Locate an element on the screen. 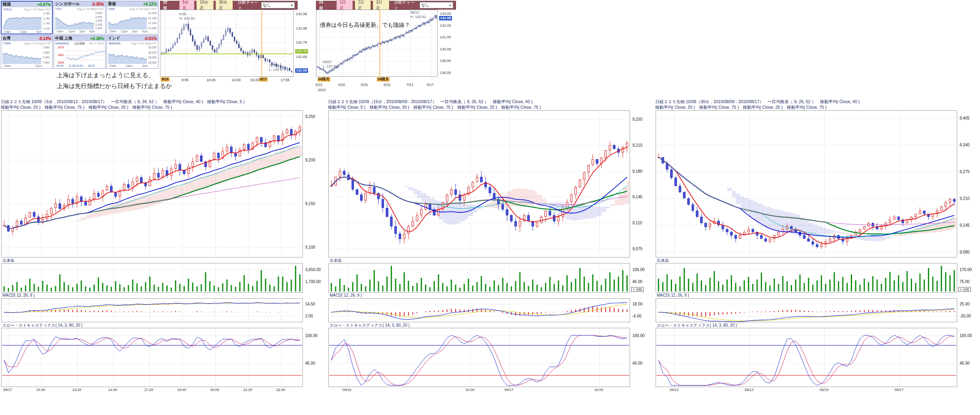 The width and height of the screenshot is (980, 415). date-marker: 8/17 is located at coordinates (264, 79).